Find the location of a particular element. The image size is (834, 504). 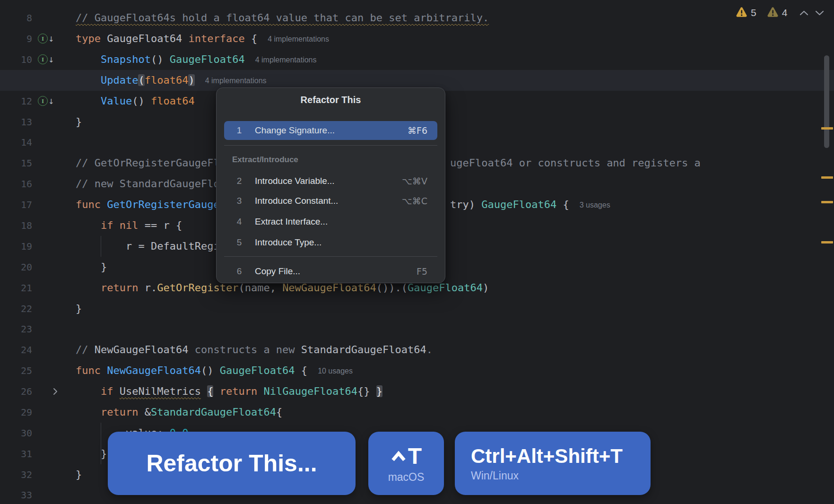

code-segment: // NewGaugeFloat64 constructs a new Stan… is located at coordinates (254, 350).